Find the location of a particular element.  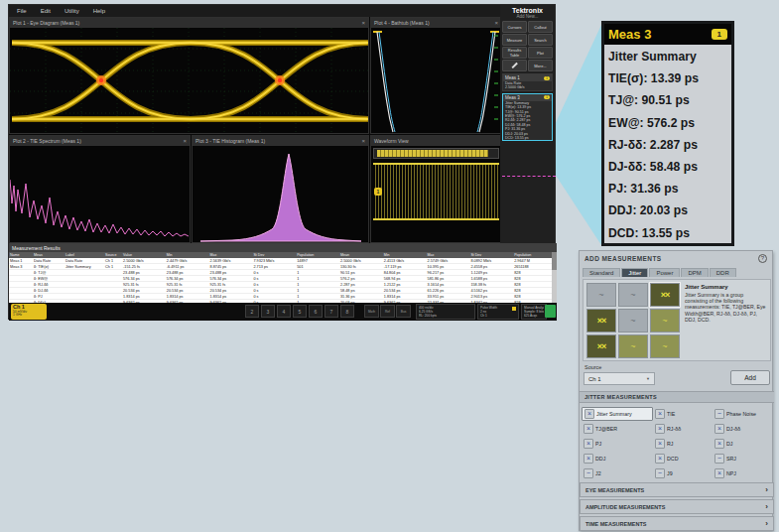

menu-item-edit: Edit is located at coordinates (46, 11).